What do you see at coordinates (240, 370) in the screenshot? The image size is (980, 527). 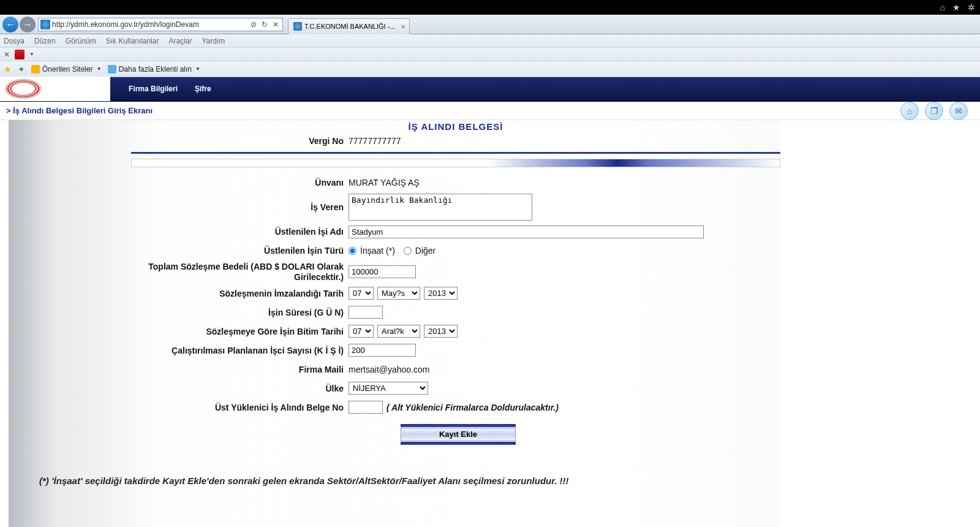 I see `label-firma-maili: Firma Maili` at bounding box center [240, 370].